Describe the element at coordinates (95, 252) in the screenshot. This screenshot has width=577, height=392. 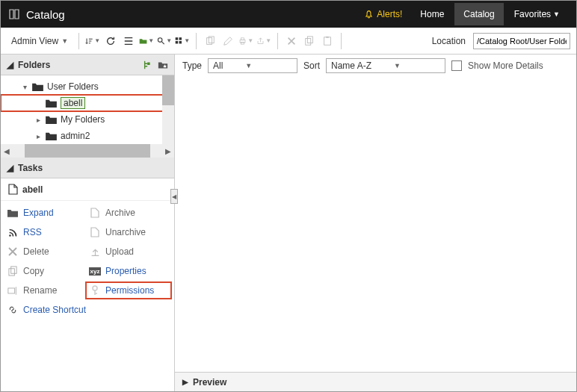
I see `up-icon` at that location.